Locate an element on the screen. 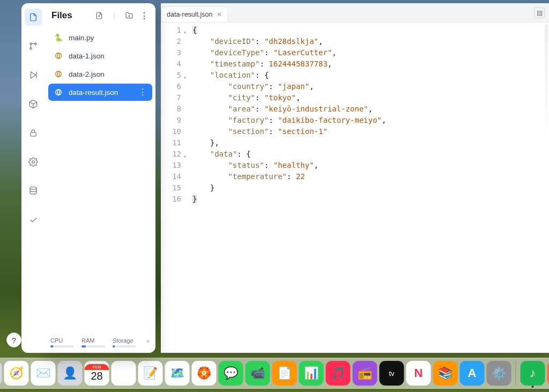  code-line: "area": "keiyō-industrial-zone", is located at coordinates (289, 109).